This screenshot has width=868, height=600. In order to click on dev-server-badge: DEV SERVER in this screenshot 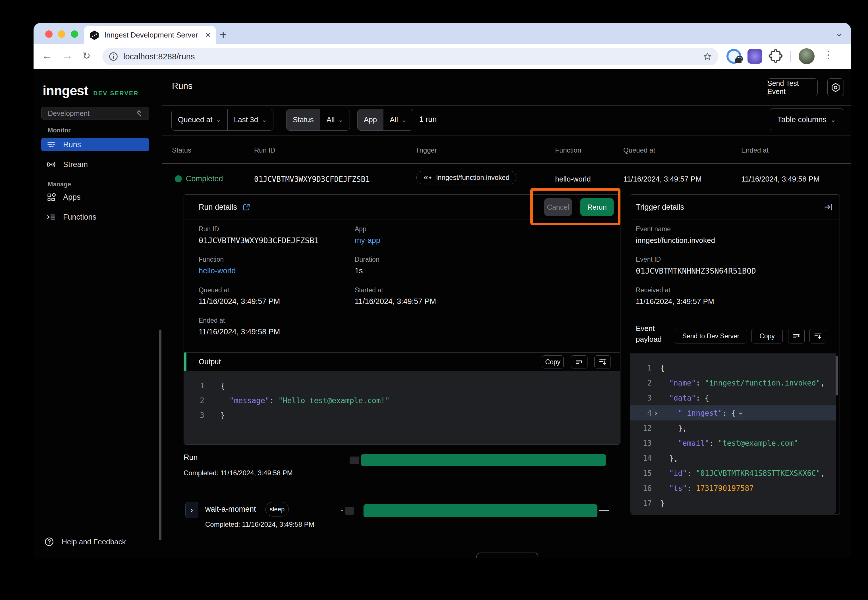, I will do `click(116, 93)`.